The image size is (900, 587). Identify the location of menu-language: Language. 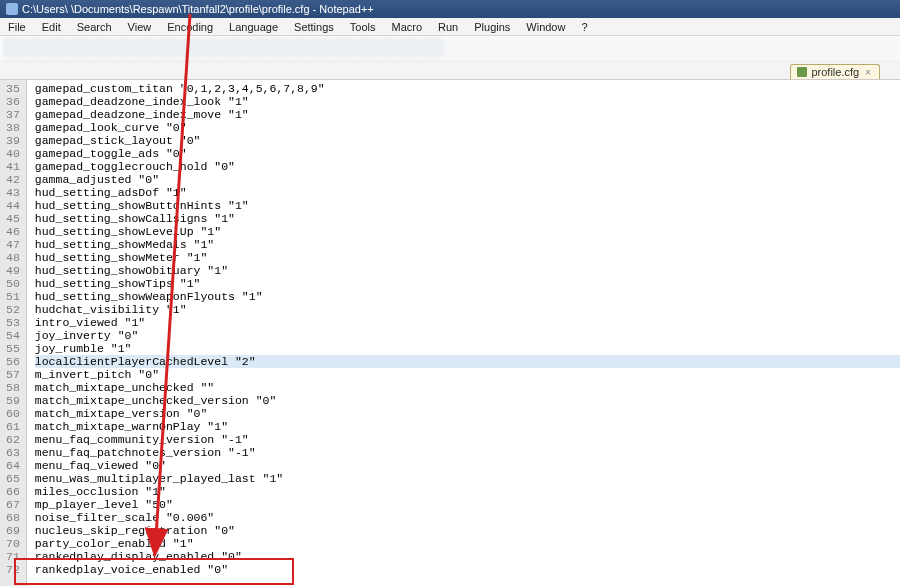
(254, 26).